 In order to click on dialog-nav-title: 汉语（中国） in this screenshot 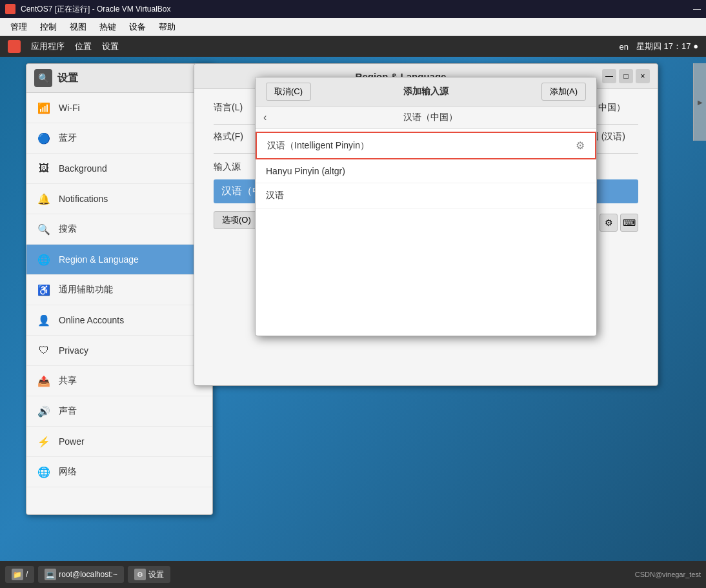, I will do `click(430, 117)`.